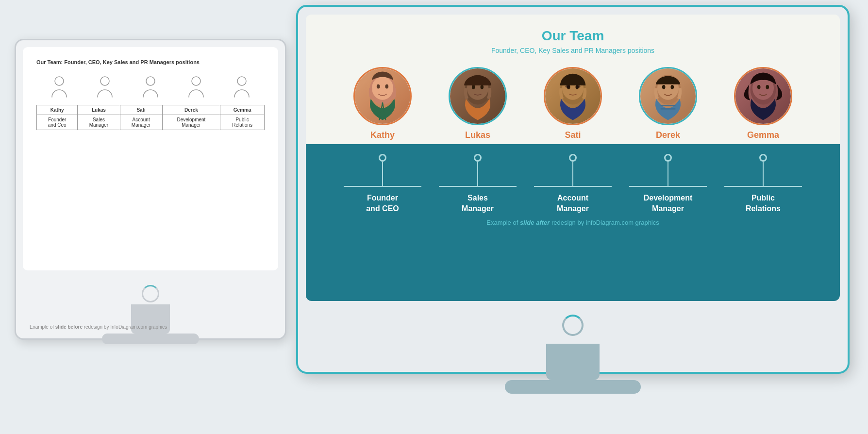 This screenshot has height=434, width=868. Describe the element at coordinates (383, 158) in the screenshot. I see `tl-dot-kathy` at that location.